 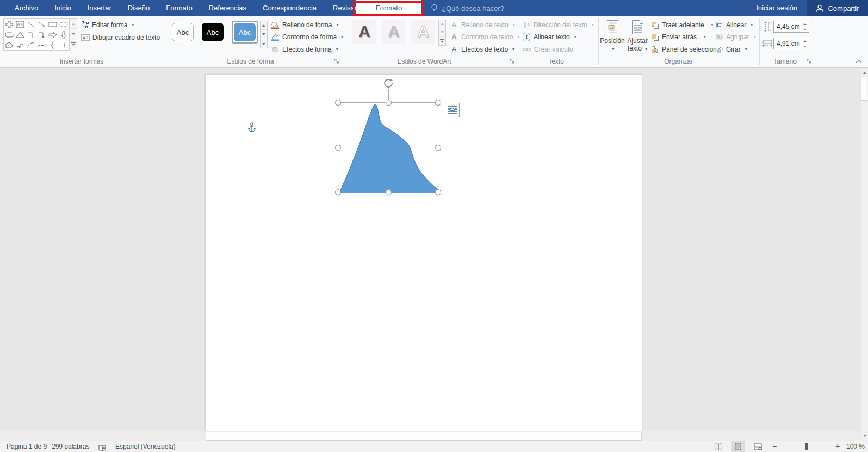 I want to click on rotation-handle-icon, so click(x=388, y=83).